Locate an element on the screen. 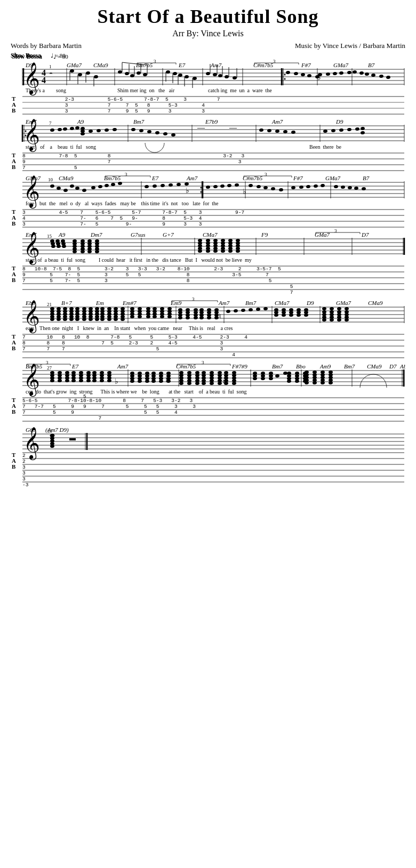 This screenshot has height=868, width=416. words-by: Words by Barbara Martin is located at coordinates (46, 46).